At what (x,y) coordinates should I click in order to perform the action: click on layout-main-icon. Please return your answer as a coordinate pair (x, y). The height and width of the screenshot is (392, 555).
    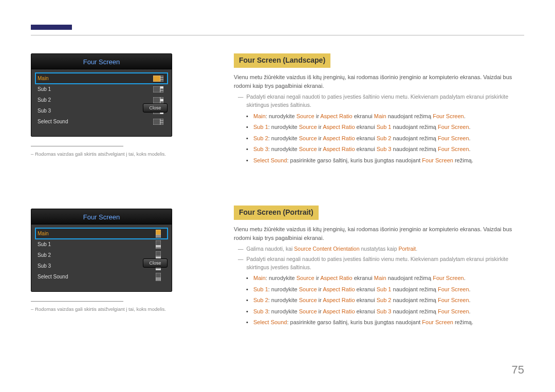
    Looking at the image, I should click on (158, 79).